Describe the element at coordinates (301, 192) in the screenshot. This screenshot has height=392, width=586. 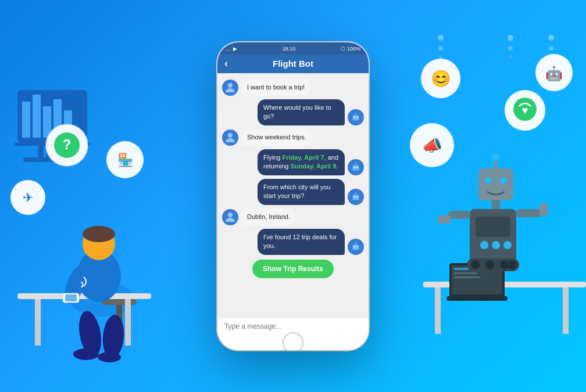
I see `bot-message: From which city will you start your trip…` at that location.